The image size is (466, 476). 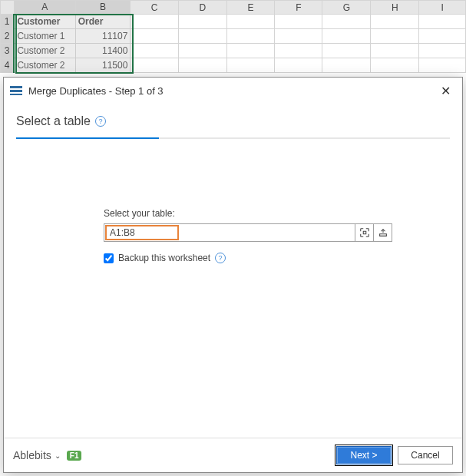 I want to click on backup-checkbox, so click(x=109, y=258).